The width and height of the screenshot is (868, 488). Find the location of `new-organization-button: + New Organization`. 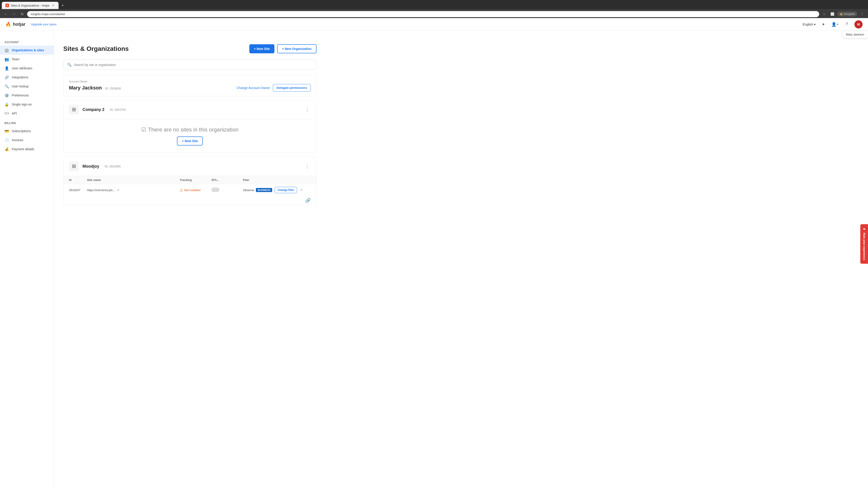

new-organization-button: + New Organization is located at coordinates (297, 48).